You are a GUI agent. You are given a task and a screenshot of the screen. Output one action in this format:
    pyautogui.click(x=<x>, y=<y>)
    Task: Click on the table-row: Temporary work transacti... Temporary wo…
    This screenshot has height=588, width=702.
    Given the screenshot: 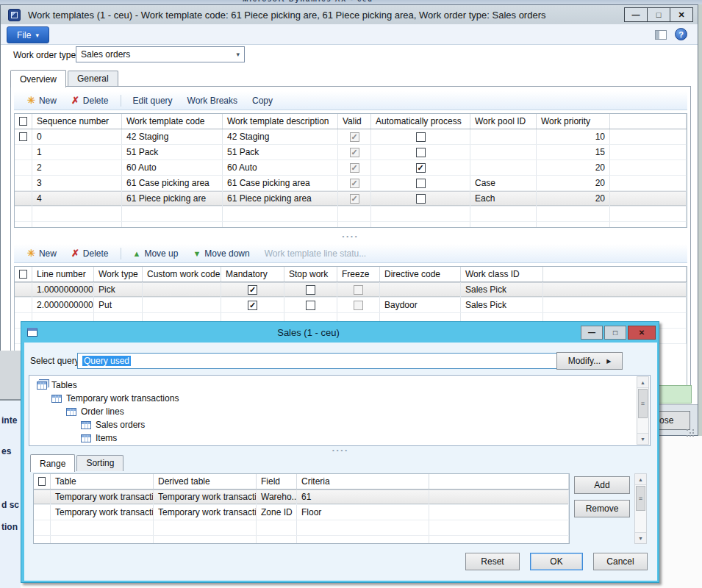 What is the action you would take?
    pyautogui.click(x=301, y=513)
    